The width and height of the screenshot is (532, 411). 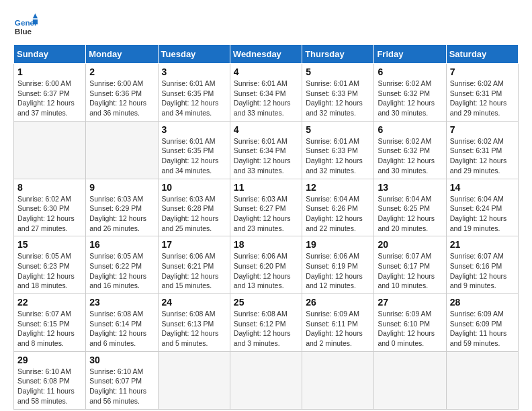 I want to click on calendar-cell: 29Sunrise: 6:10 AMSunset: 6:08 PMDayligh…, so click(x=50, y=380).